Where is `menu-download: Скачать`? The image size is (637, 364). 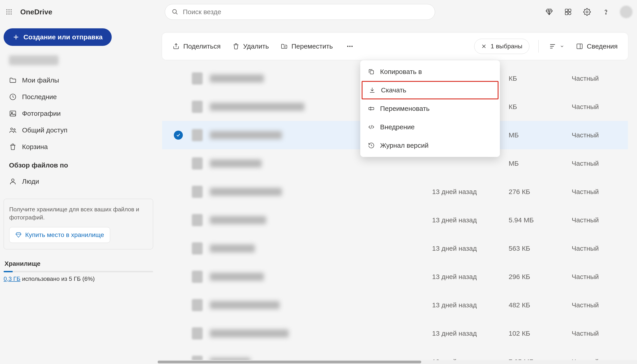
menu-download: Скачать is located at coordinates (430, 90).